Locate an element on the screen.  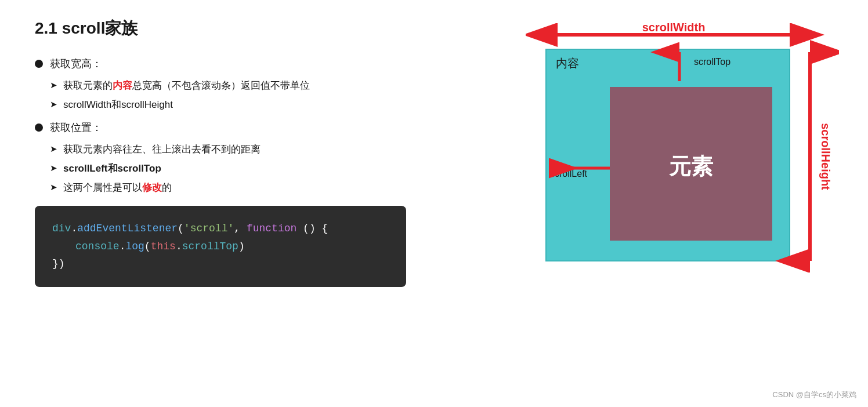
svg-text: scrollHeight is located at coordinates (826, 157).